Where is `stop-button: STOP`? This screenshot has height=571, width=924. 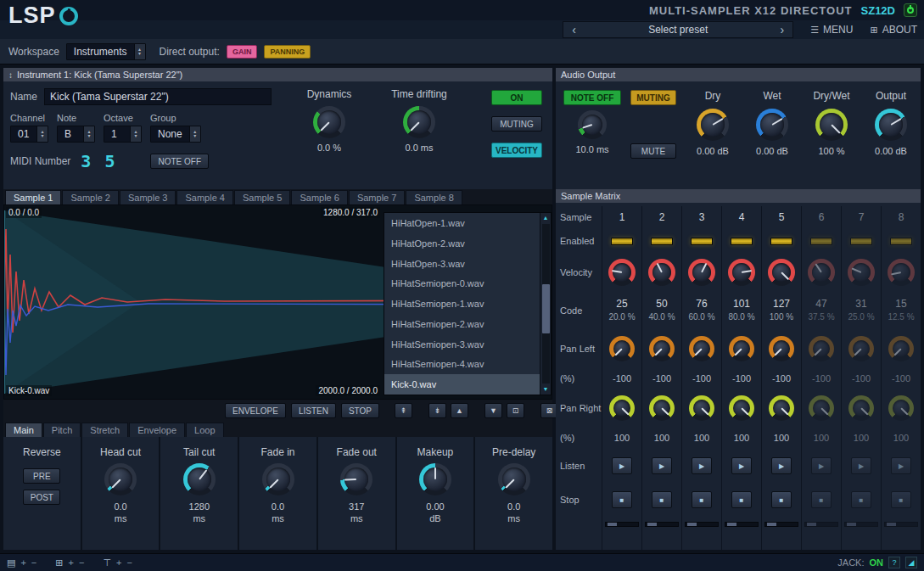 stop-button: STOP is located at coordinates (360, 411).